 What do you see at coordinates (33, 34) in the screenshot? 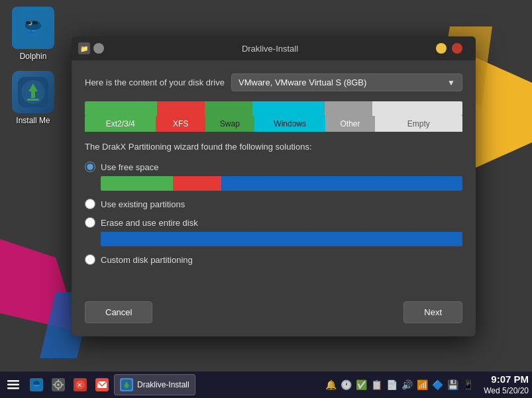
I see `desktop-icon-dolphin: Dolphin` at bounding box center [33, 34].